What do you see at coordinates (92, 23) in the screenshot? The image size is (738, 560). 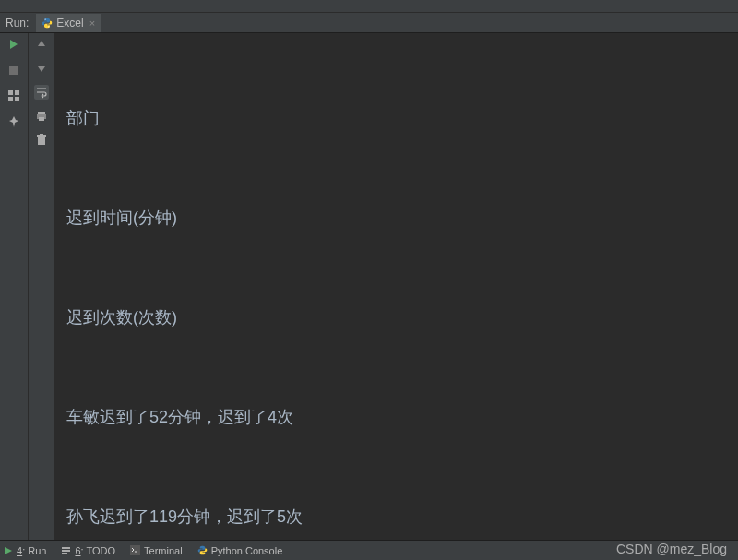 I see `close-icon: ×` at bounding box center [92, 23].